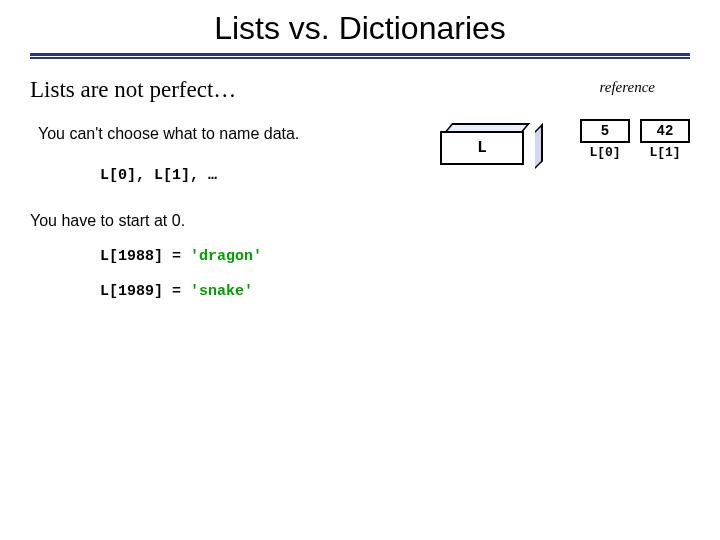  Describe the element at coordinates (275, 292) in the screenshot. I see `code-assign-2: L[1989] = 'snake'` at that location.